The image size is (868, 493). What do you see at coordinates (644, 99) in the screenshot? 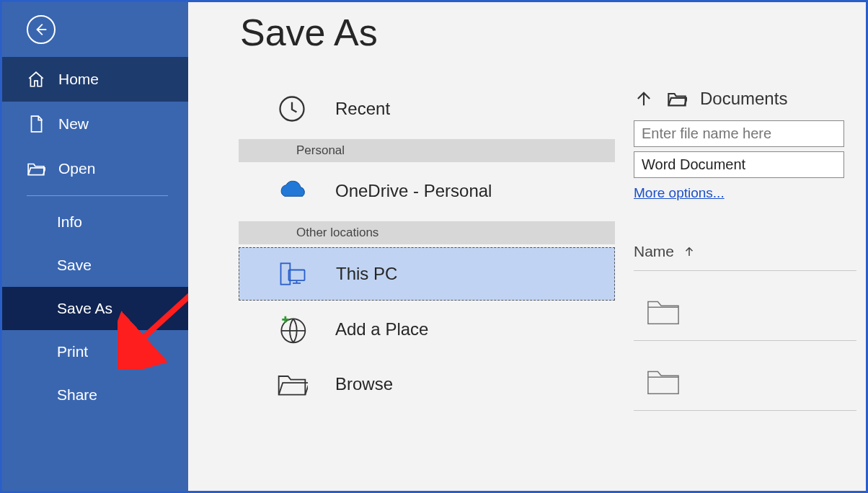
I see `up-arrow-icon` at bounding box center [644, 99].